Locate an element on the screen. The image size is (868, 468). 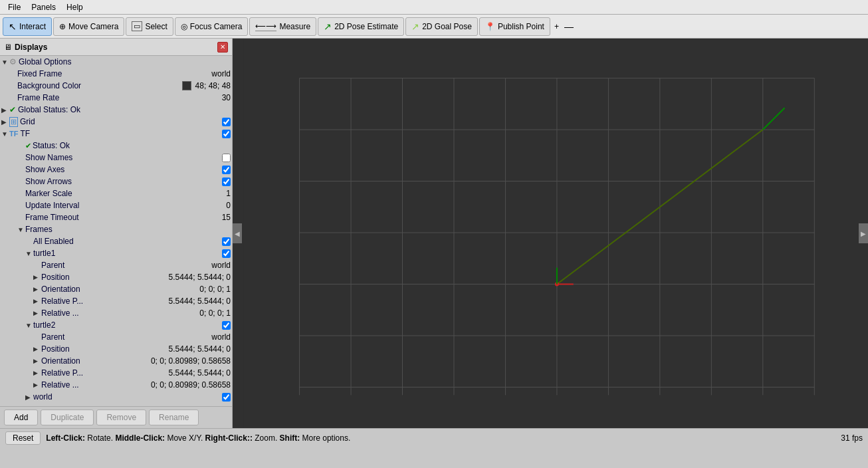
menu-file: File is located at coordinates (15, 7).